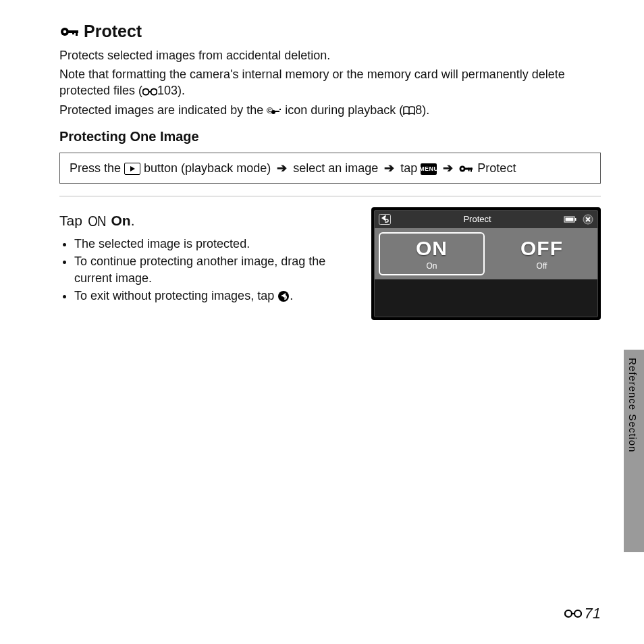 The image size is (644, 644). I want to click on option-off-big: OFF, so click(541, 248).